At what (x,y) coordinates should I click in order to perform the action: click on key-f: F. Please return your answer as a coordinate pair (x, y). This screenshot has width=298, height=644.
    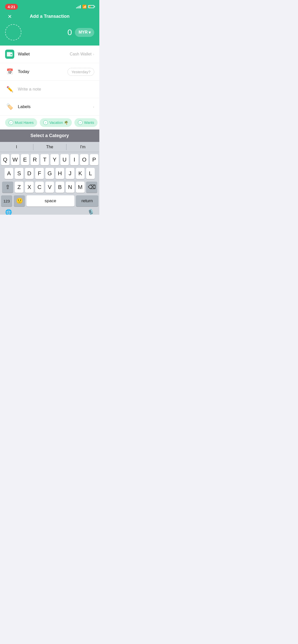
    Looking at the image, I should click on (39, 173).